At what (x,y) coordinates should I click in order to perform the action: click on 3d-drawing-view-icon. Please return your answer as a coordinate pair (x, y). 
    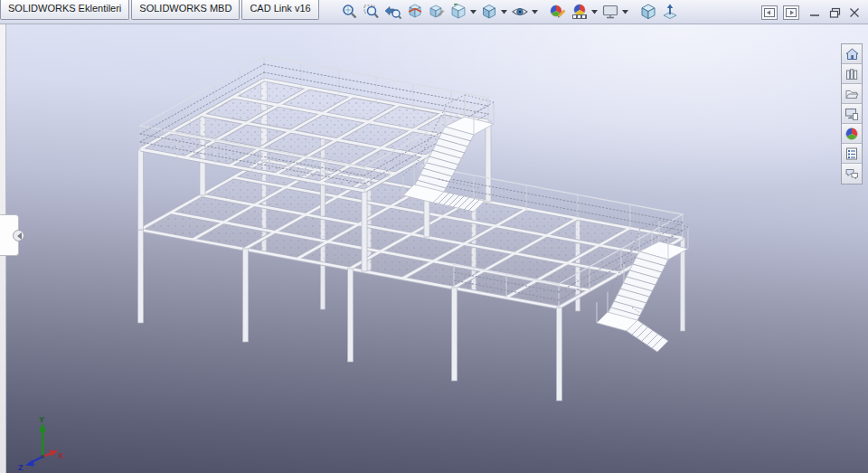
    Looking at the image, I should click on (437, 12).